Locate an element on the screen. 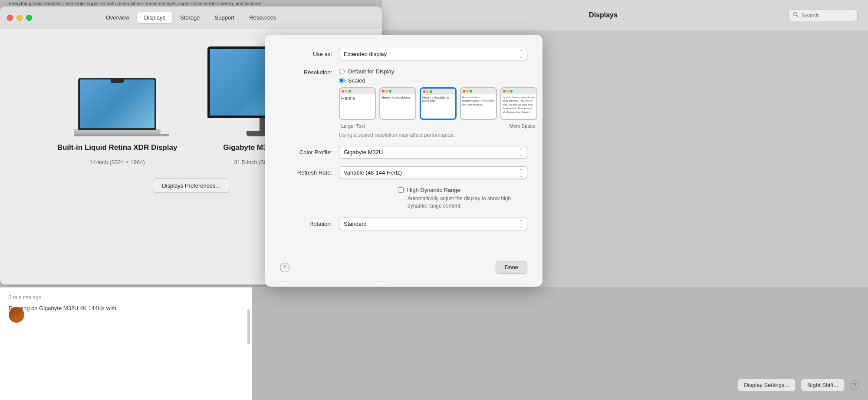  search-box is located at coordinates (823, 15).